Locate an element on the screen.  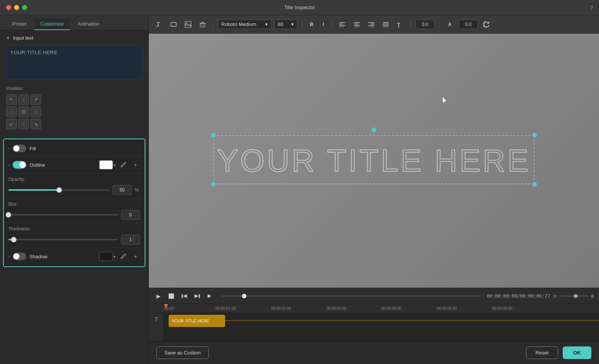
timeline-area: ▶ is located at coordinates (374, 314).